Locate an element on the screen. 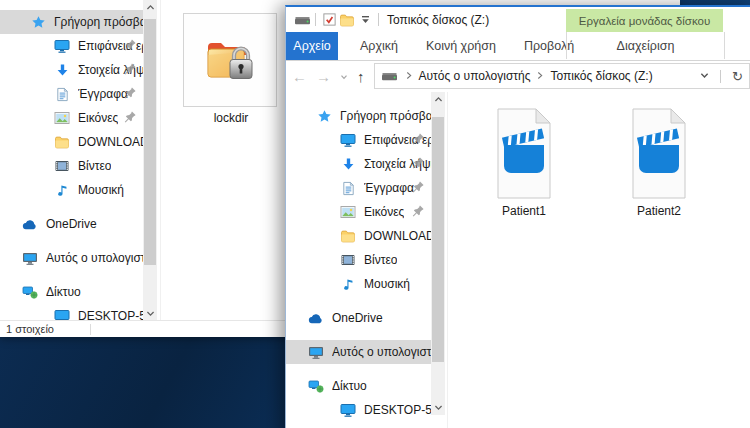 Image resolution: width=750 pixels, height=428 pixels. refresh-icon: ↻ is located at coordinates (738, 76).